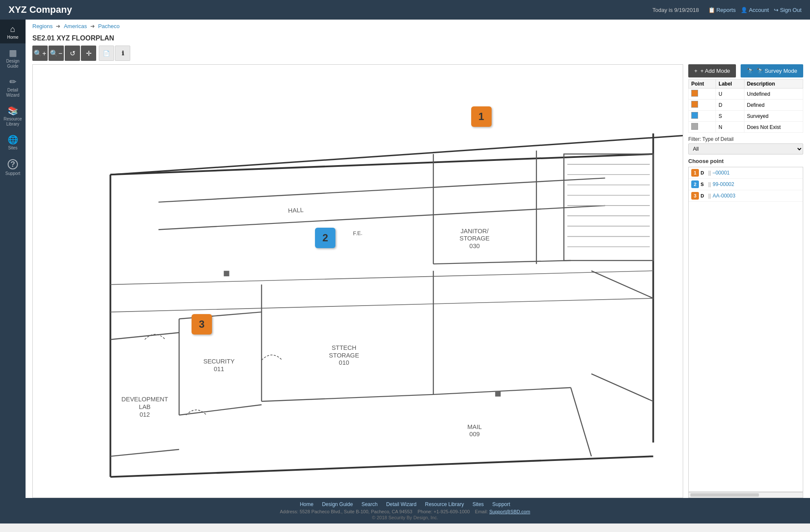  What do you see at coordinates (59, 26) in the screenshot?
I see `breadcrumb-sep1: ➜` at bounding box center [59, 26].